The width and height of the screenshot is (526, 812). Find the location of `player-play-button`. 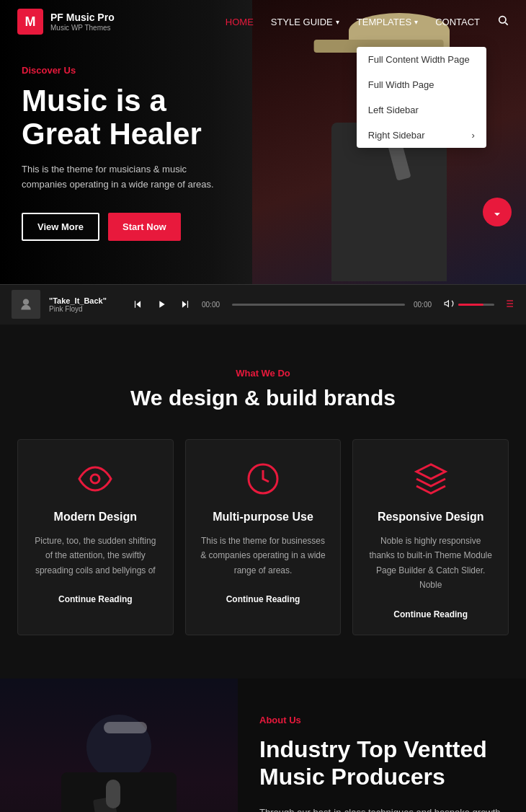

player-play-button is located at coordinates (161, 304).